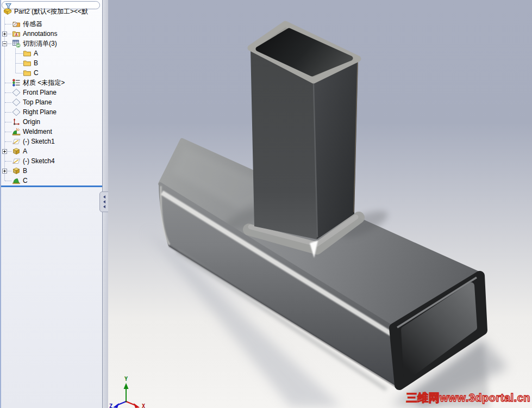 The image size is (532, 408). Describe the element at coordinates (51, 171) in the screenshot. I see `tree-item-feature-b: B` at that location.